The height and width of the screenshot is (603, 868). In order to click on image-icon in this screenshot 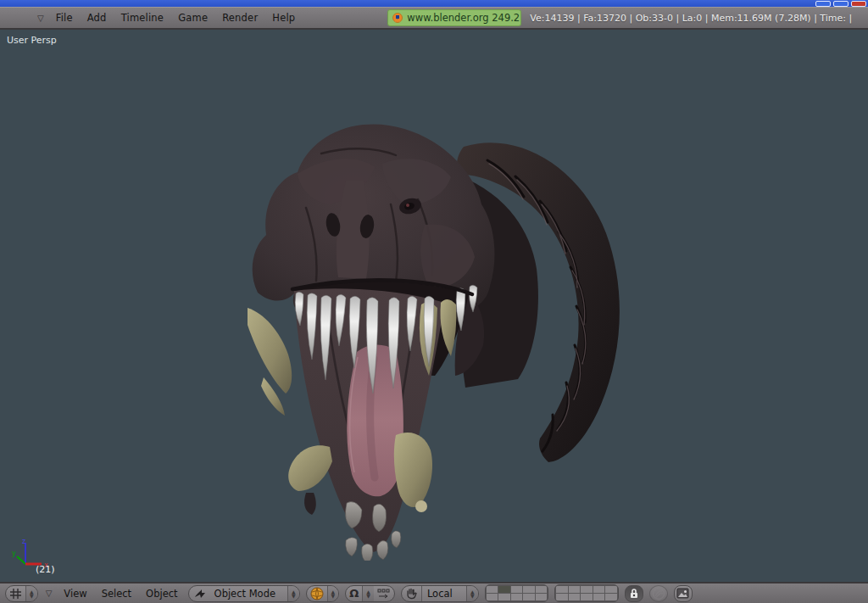, I will do `click(683, 594)`.